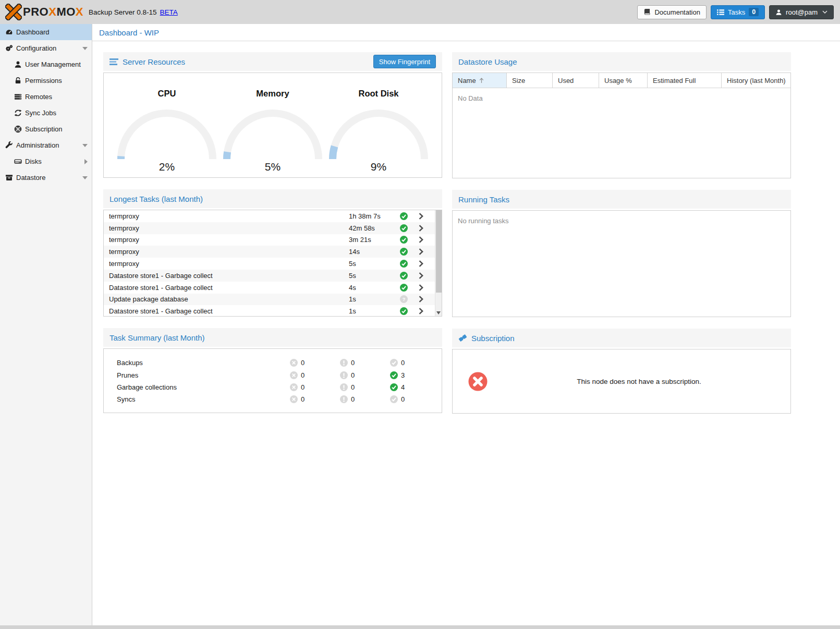 The width and height of the screenshot is (840, 629). What do you see at coordinates (273, 275) in the screenshot?
I see `longest-task-row: Datastore store1 - Garbage collect5s` at bounding box center [273, 275].